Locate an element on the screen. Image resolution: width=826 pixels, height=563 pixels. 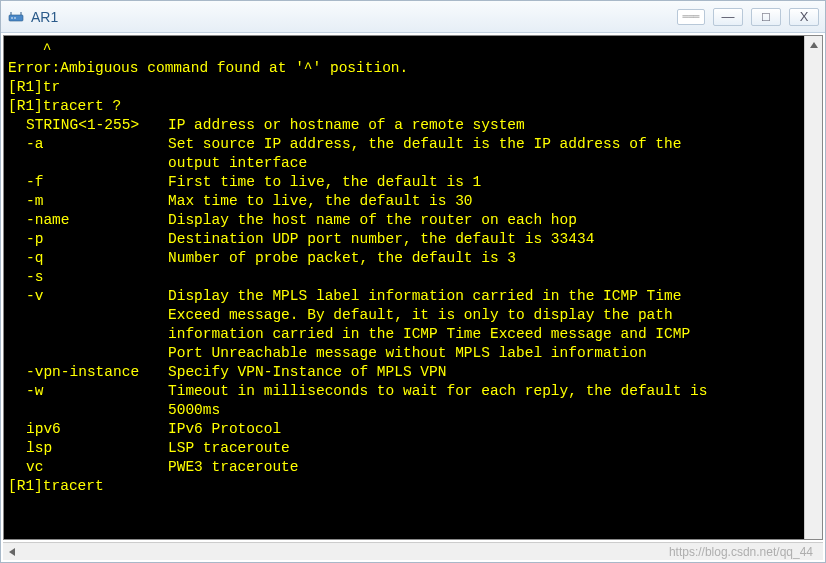
scroll-up-icon is located at coordinates (814, 45).